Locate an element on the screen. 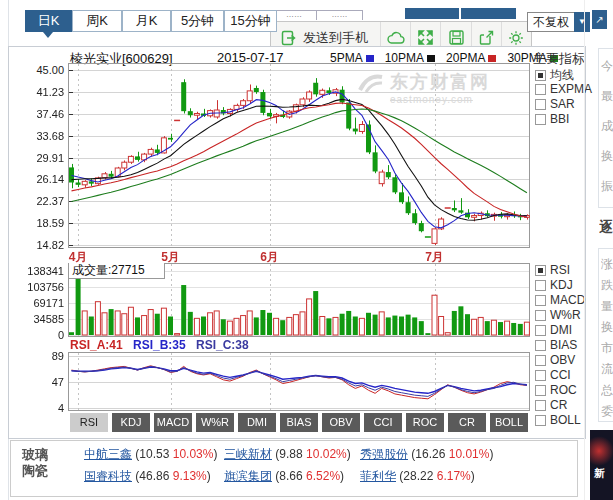 The image size is (613, 500). volume-tick-34585: 34585 is located at coordinates (43, 319).